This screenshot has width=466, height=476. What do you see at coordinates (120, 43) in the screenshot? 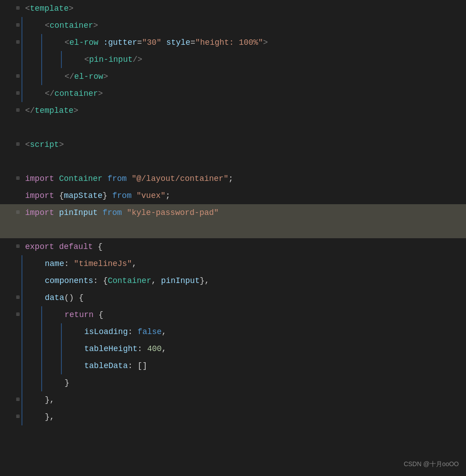
I see `token-attr-name: :gutter` at bounding box center [120, 43].